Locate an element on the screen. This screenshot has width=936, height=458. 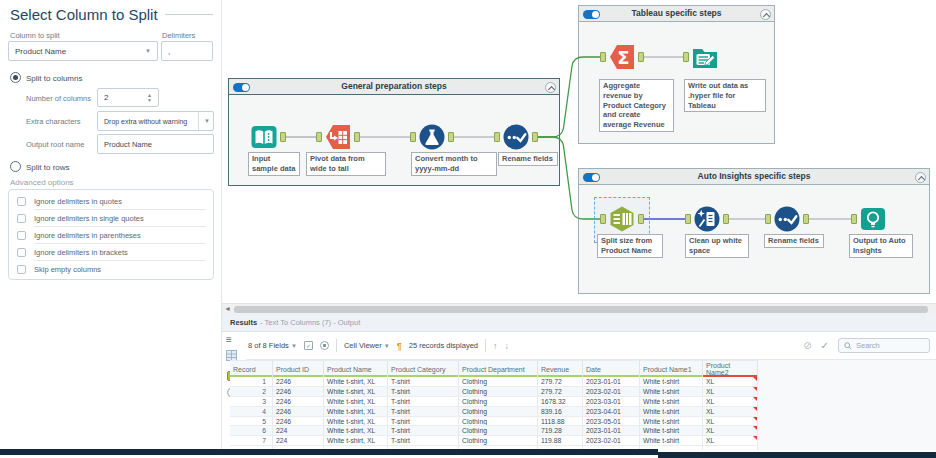
container-enabled-toggle is located at coordinates (242, 88).